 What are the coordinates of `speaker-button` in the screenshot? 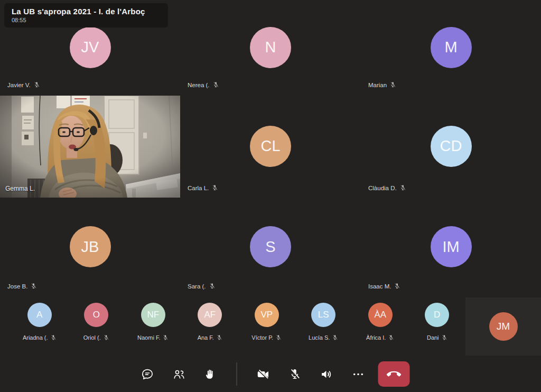 It's located at (327, 374).